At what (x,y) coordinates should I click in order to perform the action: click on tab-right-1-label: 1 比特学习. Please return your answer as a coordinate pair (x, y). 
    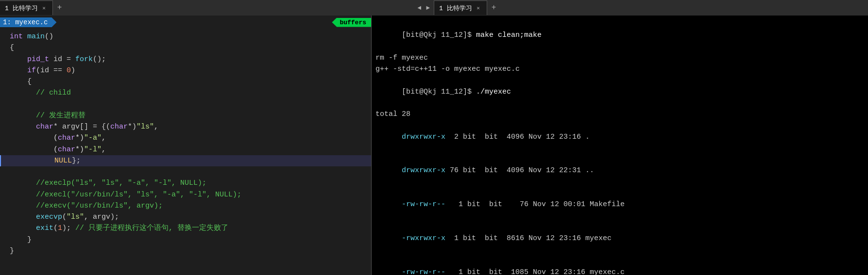
    Looking at the image, I should click on (456, 8).